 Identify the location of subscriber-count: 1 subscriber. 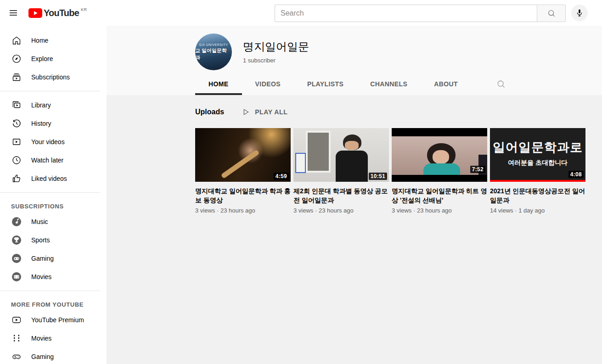
(276, 61).